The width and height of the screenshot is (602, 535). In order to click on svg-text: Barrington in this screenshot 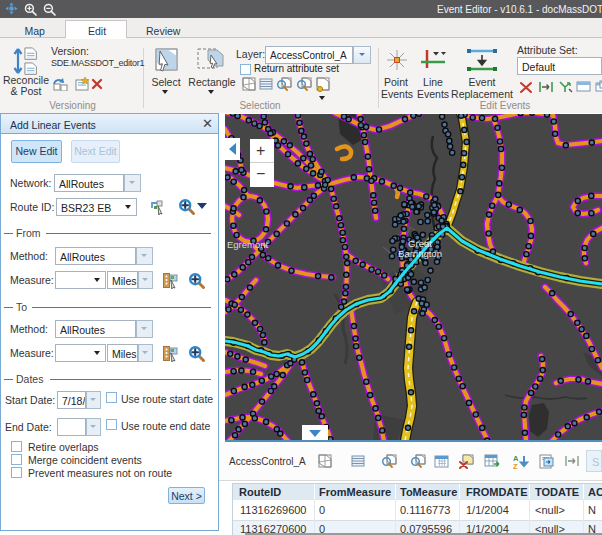, I will do `click(420, 254)`.